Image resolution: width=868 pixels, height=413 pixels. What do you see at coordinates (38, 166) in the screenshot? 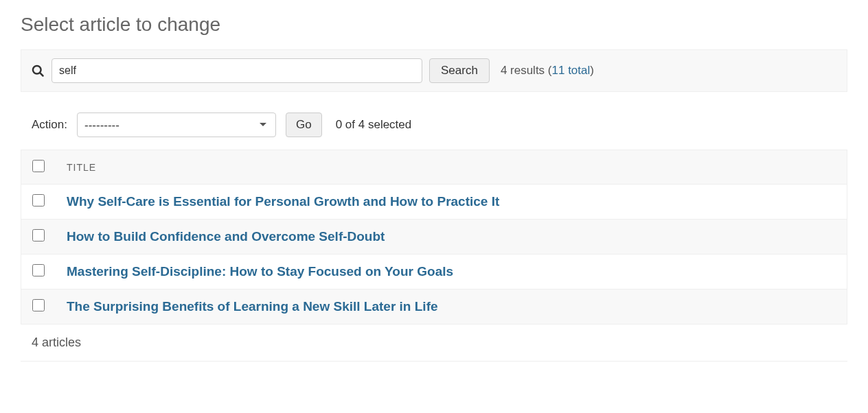
I see `select-all-checkbox` at bounding box center [38, 166].